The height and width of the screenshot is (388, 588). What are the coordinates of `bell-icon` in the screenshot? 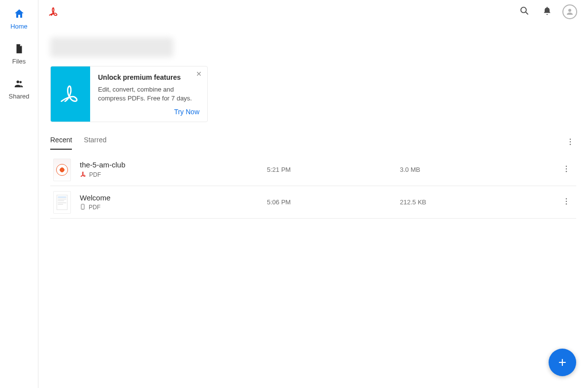 It's located at (547, 12).